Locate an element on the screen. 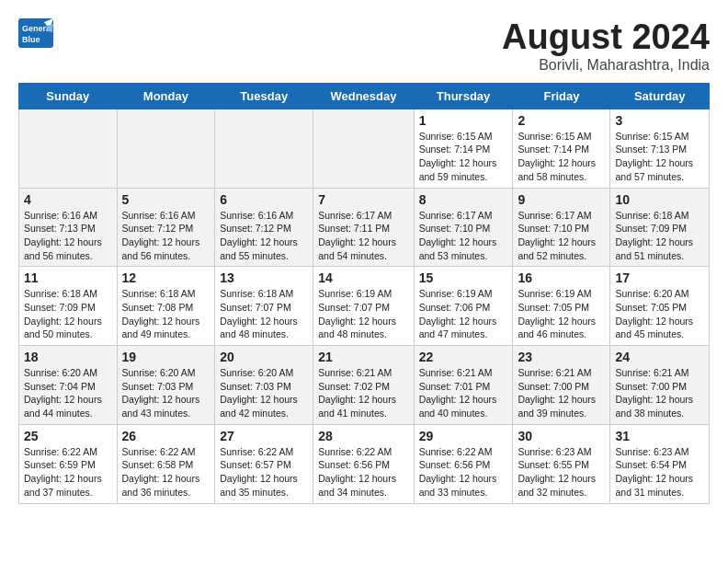 The height and width of the screenshot is (563, 728). calendar-cell: 28Sunrise: 6:22 AM Sunset: 6:56 PM Dayli… is located at coordinates (364, 464).